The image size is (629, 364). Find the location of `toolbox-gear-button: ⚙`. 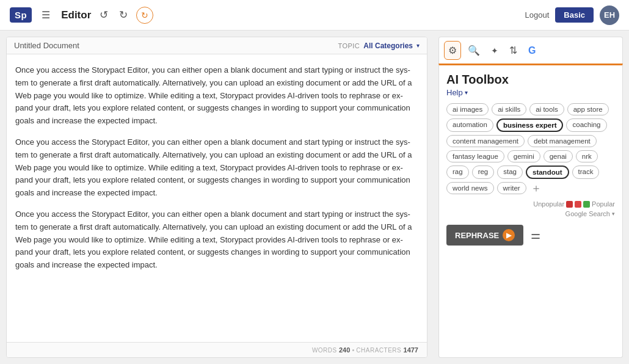

toolbox-gear-button: ⚙ is located at coordinates (453, 50).